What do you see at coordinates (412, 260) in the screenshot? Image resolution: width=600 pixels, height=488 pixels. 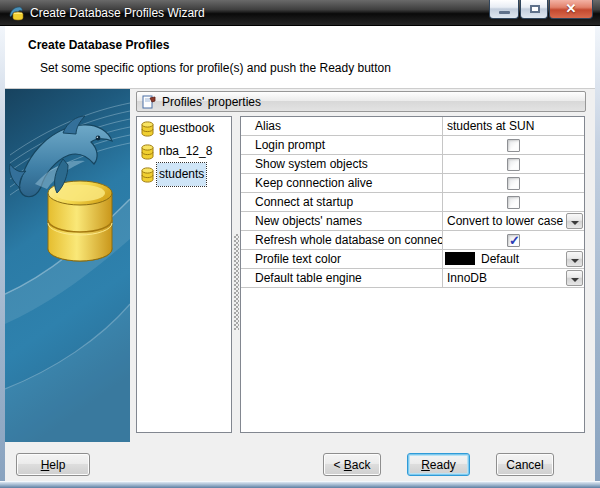 I see `table-row-profile-text-color: Profile text color Default` at bounding box center [412, 260].